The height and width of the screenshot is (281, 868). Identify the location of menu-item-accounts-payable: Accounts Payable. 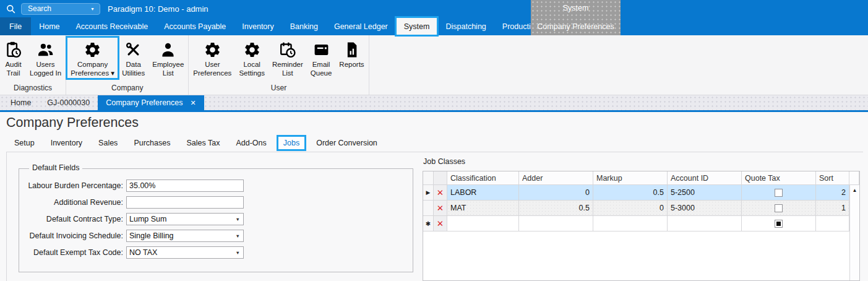
(195, 26).